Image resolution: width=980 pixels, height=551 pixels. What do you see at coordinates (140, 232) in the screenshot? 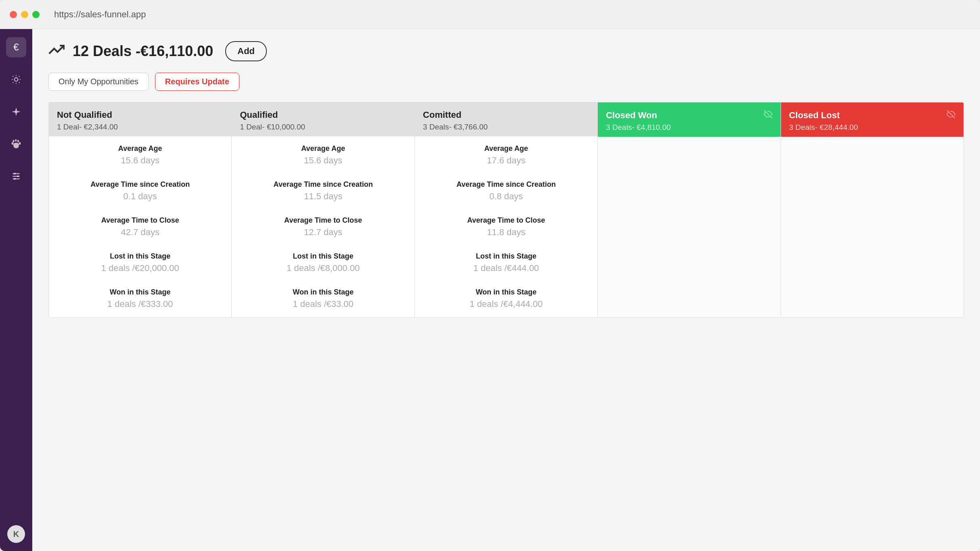
I see `stat-value: 42.7 days` at bounding box center [140, 232].